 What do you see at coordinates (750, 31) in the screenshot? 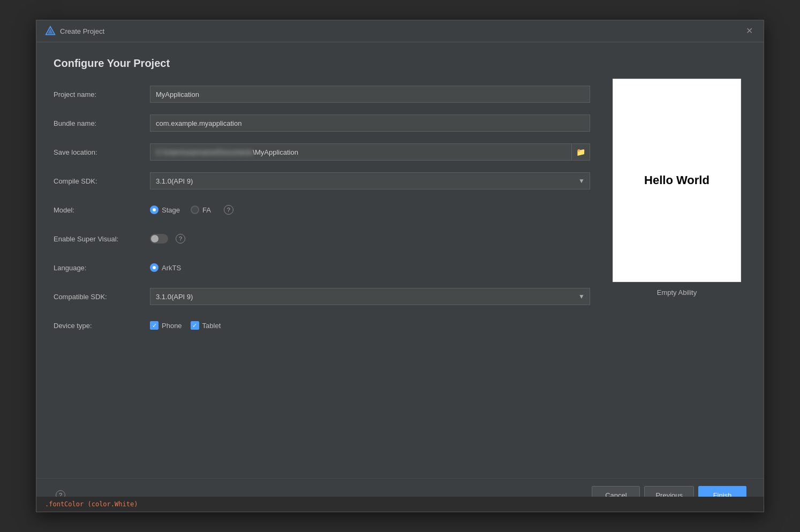
I see `close-button: ✕` at bounding box center [750, 31].